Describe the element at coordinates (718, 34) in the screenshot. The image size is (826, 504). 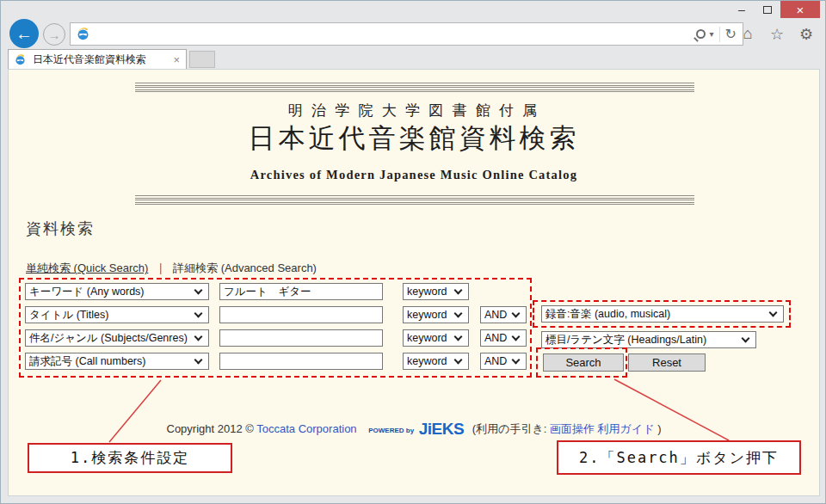
I see `address-bar-tools: ▾ ↻` at that location.